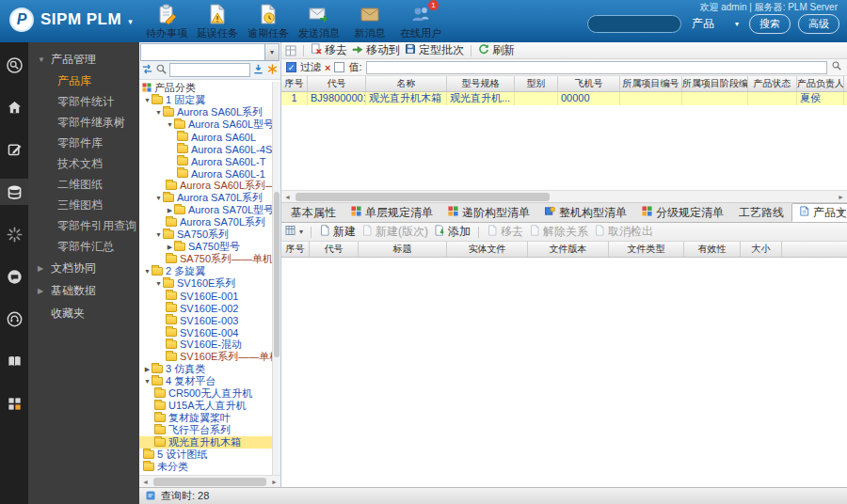  I want to click on menu-item-零部件库: 零部件库, so click(84, 143).